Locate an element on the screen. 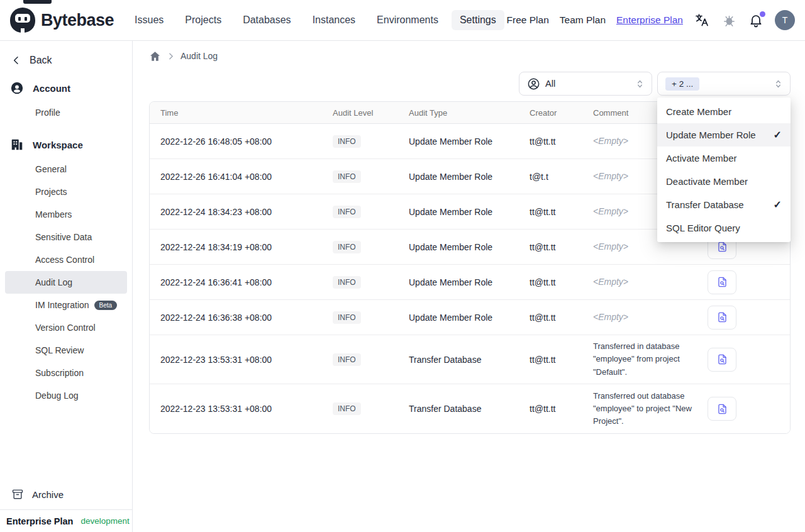  sidebar-item-label: Projects is located at coordinates (52, 192).